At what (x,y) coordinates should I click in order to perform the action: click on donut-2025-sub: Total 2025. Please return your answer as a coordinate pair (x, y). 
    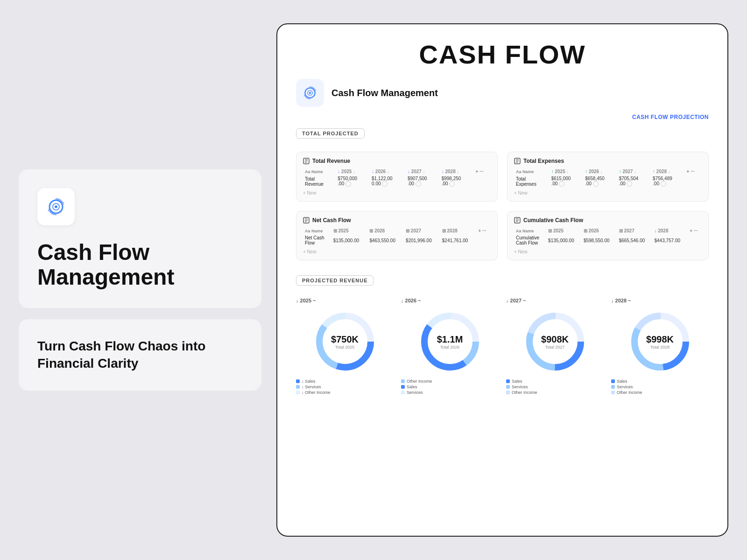
    Looking at the image, I should click on (345, 347).